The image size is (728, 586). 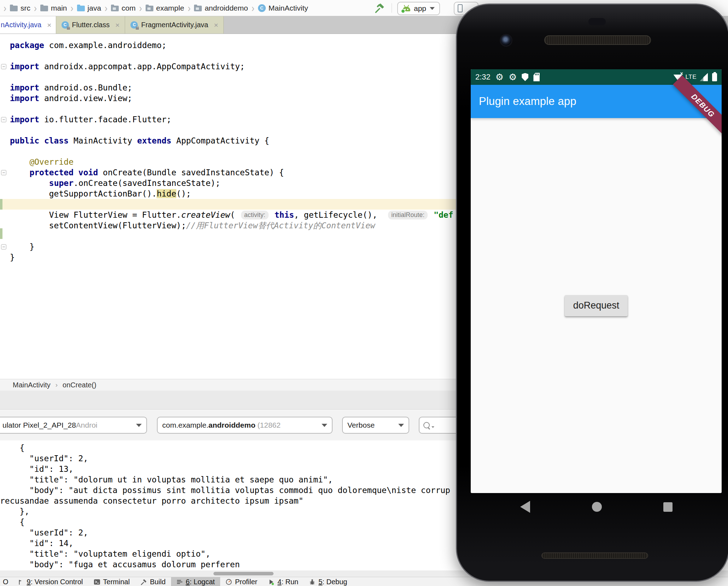 What do you see at coordinates (87, 425) in the screenshot?
I see `device-dropdown-suffix: Androi` at bounding box center [87, 425].